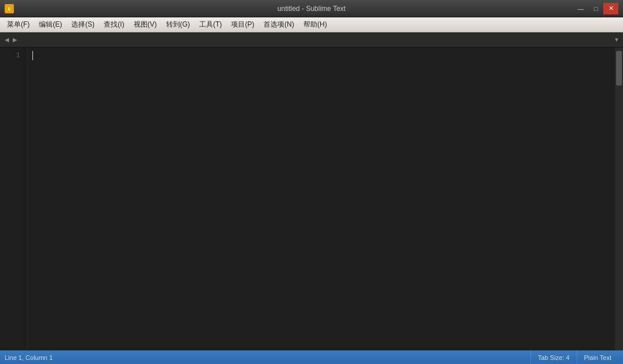  What do you see at coordinates (619, 199) in the screenshot?
I see `scrollbar-track` at bounding box center [619, 199].